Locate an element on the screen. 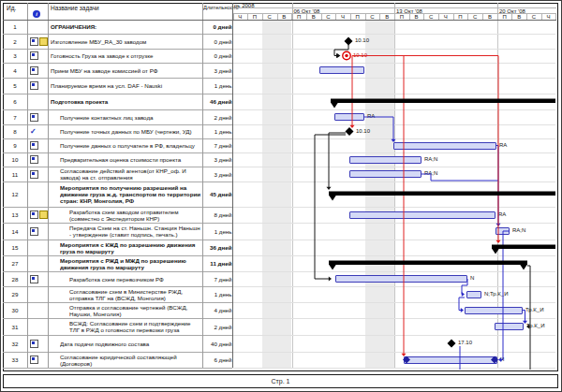 The height and width of the screenshot is (392, 562). task-name-cell: Передача Схем на ст. Наньшн. Станция Нан… is located at coordinates (136, 231).